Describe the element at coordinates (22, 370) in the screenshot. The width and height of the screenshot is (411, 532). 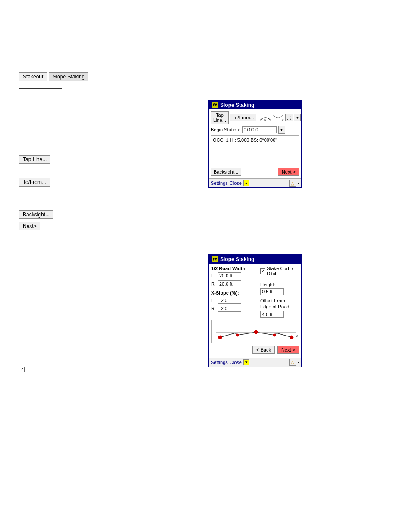
I see `checkbox-area: ✓` at that location.